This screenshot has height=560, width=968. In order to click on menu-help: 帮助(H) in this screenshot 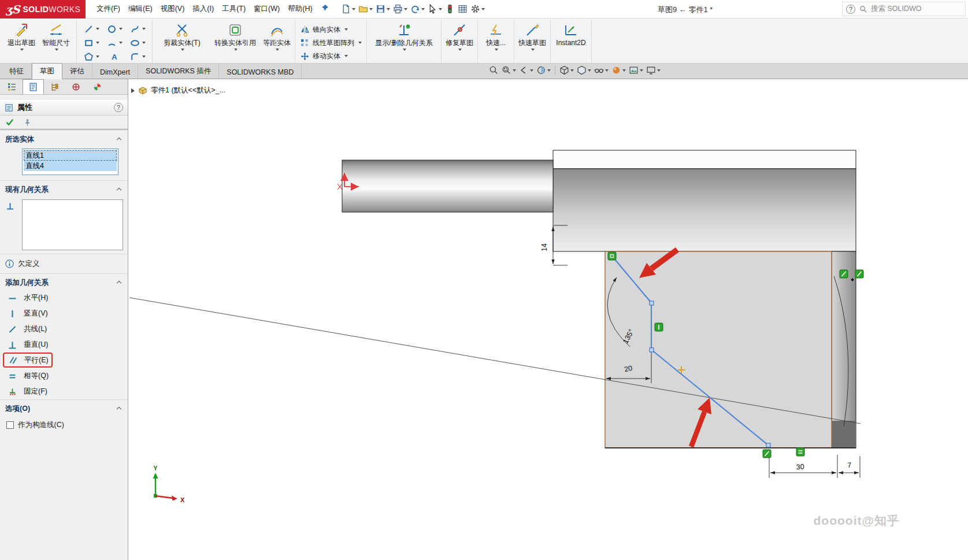, I will do `click(300, 9)`.